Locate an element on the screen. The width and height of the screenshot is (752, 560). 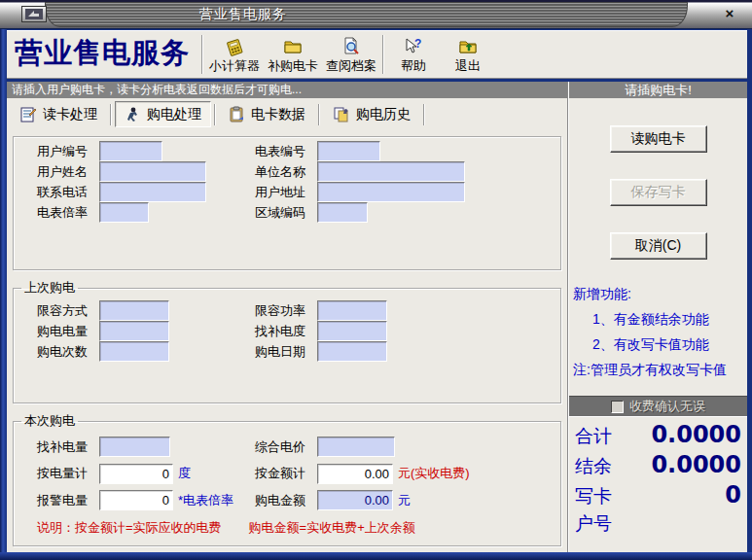
write-card-label: 写卡 is located at coordinates (593, 497).